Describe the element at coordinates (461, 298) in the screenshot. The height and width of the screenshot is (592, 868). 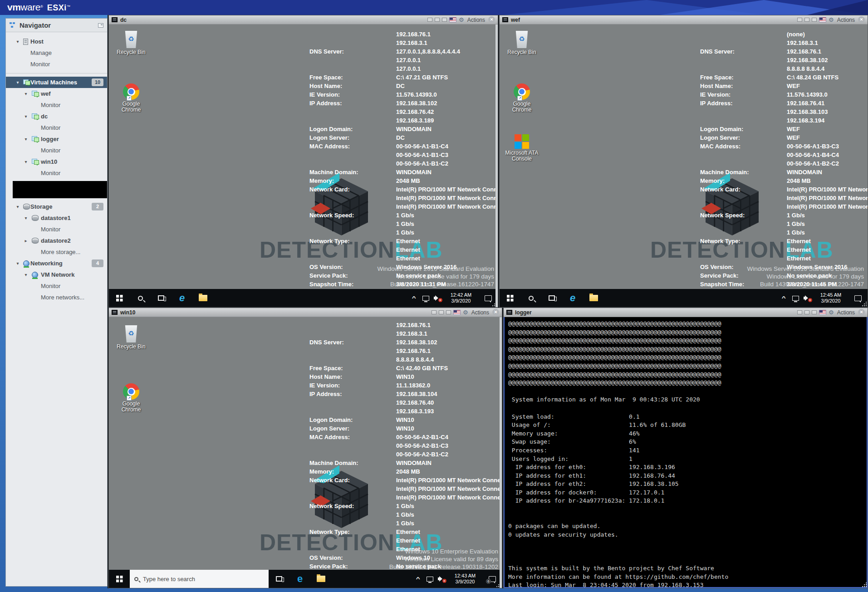
I see `taskbar-clock: 12:42 AM3/9/2020` at that location.